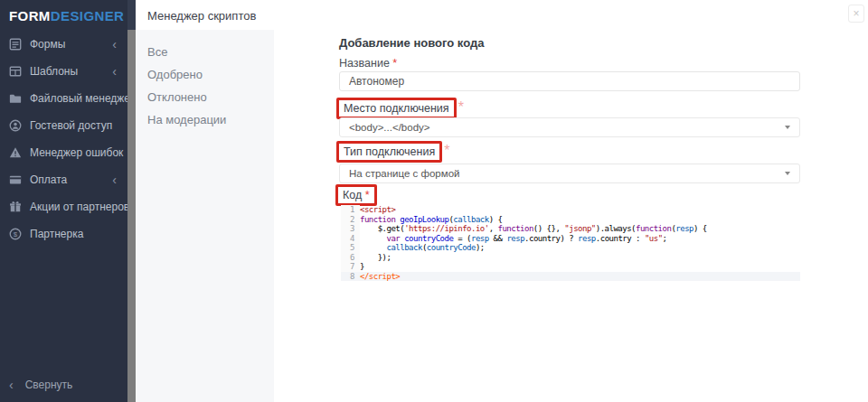 The width and height of the screenshot is (868, 402). Describe the element at coordinates (351, 258) in the screenshot. I see `line-number: 6` at that location.